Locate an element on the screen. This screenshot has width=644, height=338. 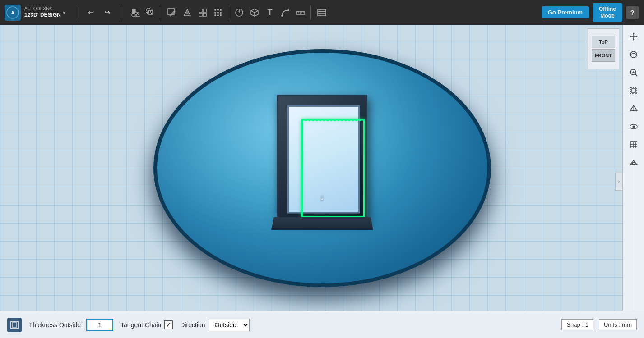
perspective-button is located at coordinates (634, 109).